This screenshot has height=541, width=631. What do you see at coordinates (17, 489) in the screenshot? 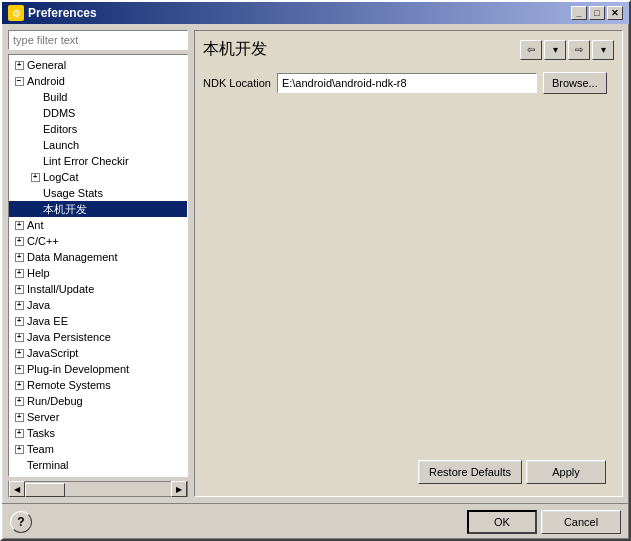
I see `scroll-left-button: ◀` at bounding box center [17, 489].